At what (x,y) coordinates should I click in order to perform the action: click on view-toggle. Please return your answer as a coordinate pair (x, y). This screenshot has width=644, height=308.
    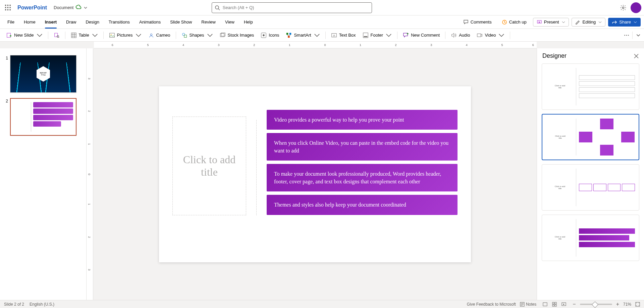
    Looking at the image, I should click on (554, 304).